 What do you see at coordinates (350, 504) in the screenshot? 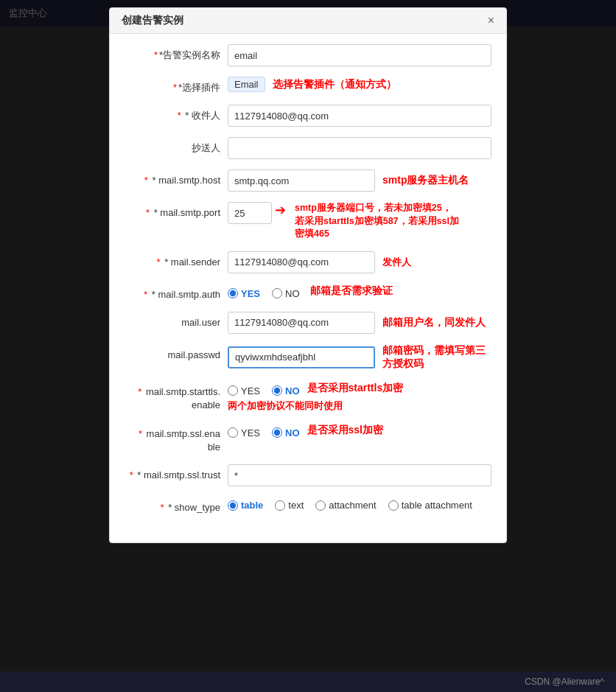
I see `show-type-group: table text attachment table attachment` at bounding box center [350, 504].